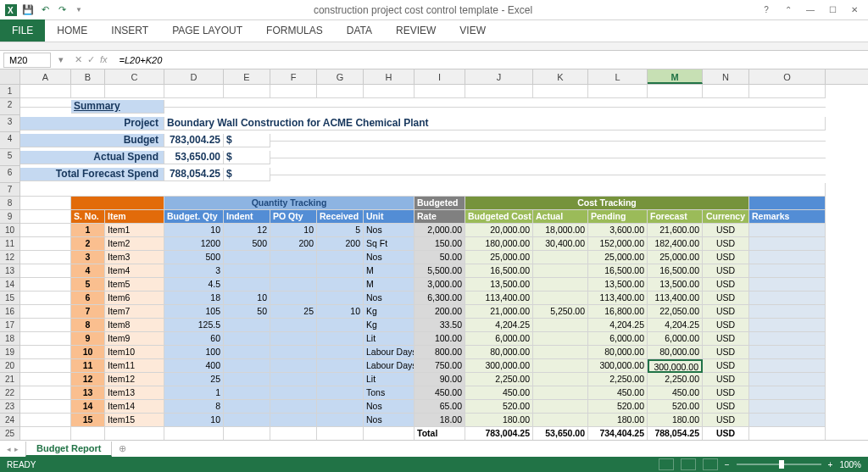  I want to click on col-header: E, so click(248, 76).